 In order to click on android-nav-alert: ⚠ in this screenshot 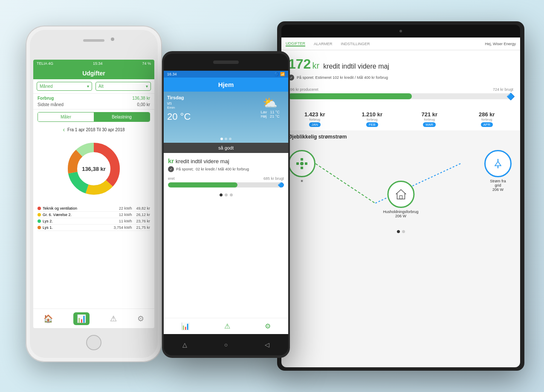, I will do `click(227, 326)`.